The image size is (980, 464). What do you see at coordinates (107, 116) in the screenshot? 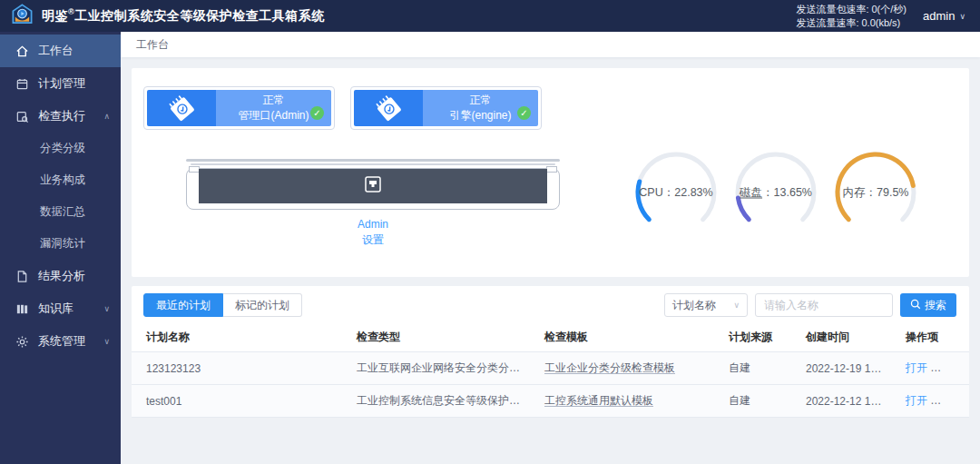
I see `chevron-up-icon: ∧` at bounding box center [107, 116].